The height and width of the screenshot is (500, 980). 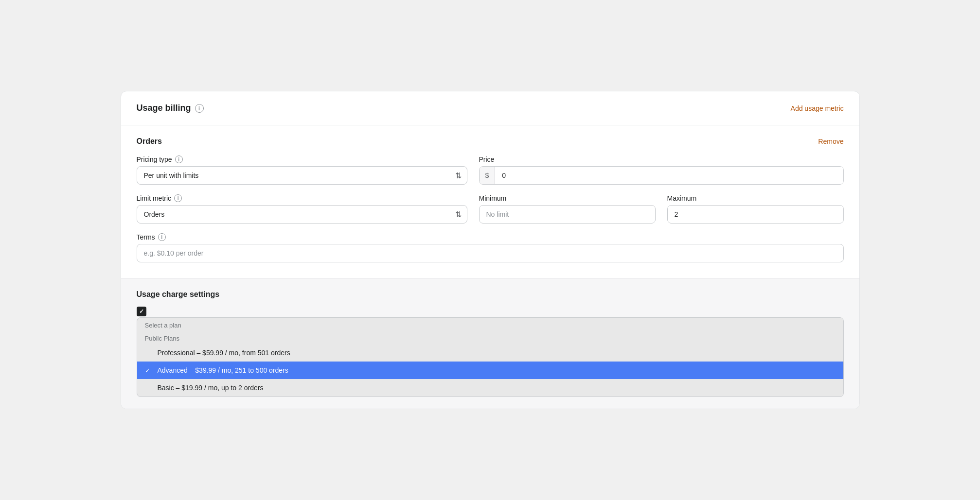 I want to click on price-input, so click(x=669, y=175).